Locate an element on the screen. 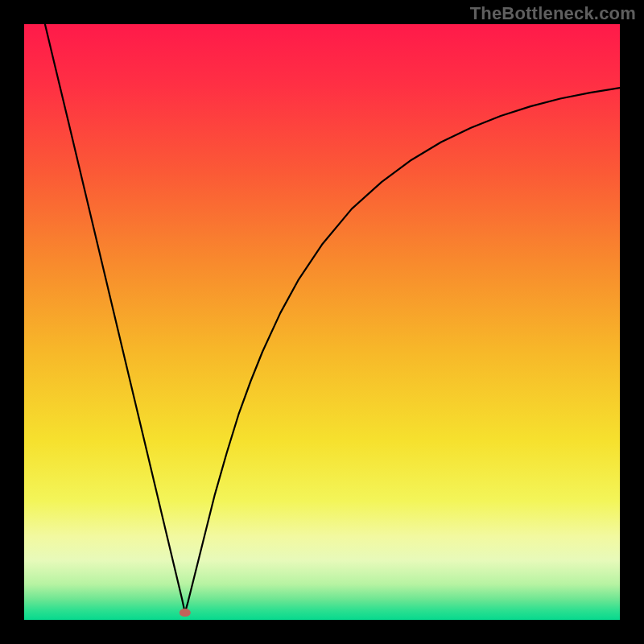 Image resolution: width=644 pixels, height=644 pixels. optimum-marker is located at coordinates (185, 613).